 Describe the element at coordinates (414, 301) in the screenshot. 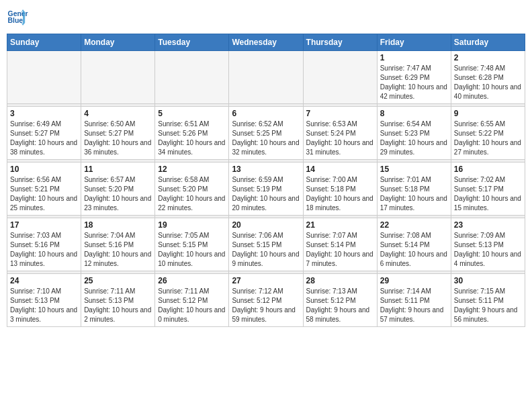

I see `calendar-day-cell: 29Sunrise: 7:14 AM Sunset: 5:11 PM Dayli…` at that location.